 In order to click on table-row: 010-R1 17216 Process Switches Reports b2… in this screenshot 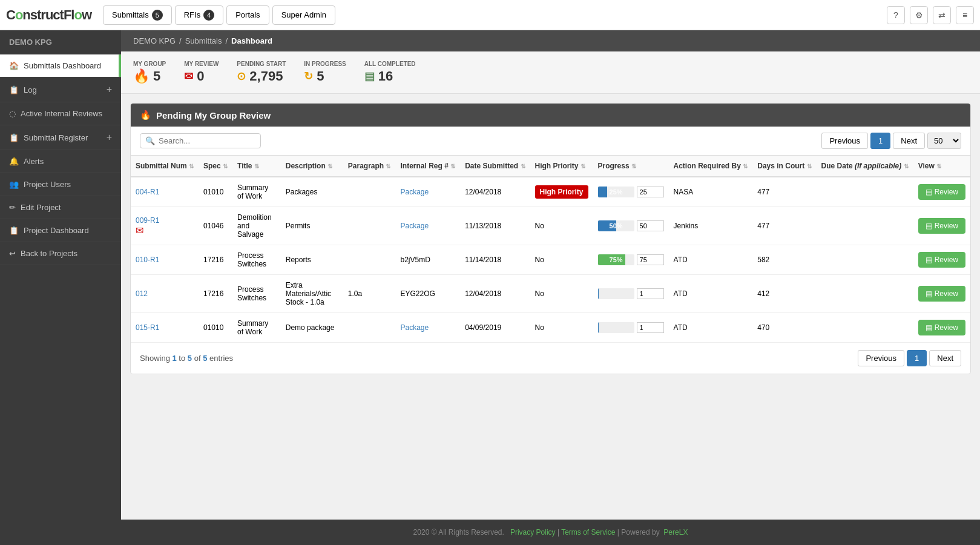, I will do `click(551, 260)`.